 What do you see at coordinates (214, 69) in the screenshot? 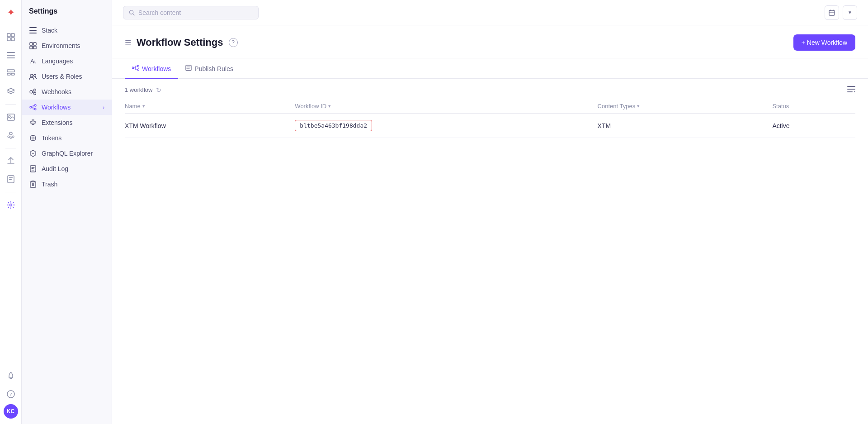
I see `tab-publish-rules-label: Publish Rules` at bounding box center [214, 69].